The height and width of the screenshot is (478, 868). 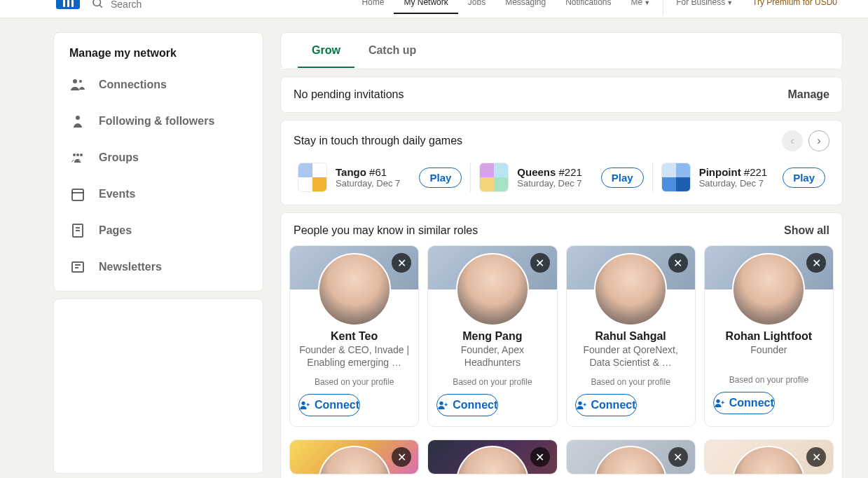 What do you see at coordinates (705, 6) in the screenshot?
I see `nav-for-business: For Business▼` at bounding box center [705, 6].